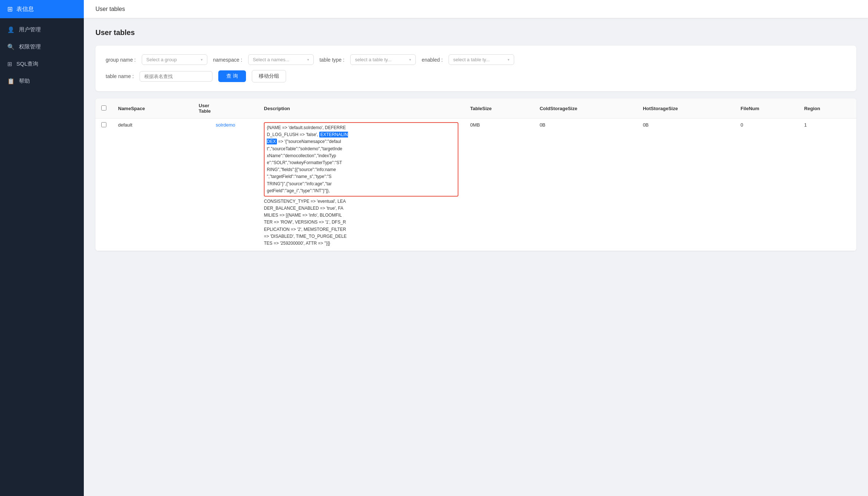 Image resolution: width=868 pixels, height=496 pixels. I want to click on help-icon: 📋, so click(11, 81).